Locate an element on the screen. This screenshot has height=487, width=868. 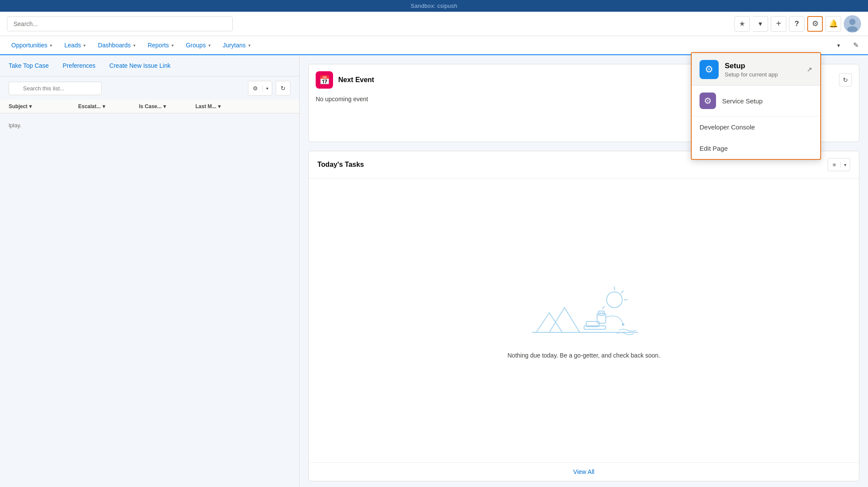
col-label-subject: Subject is located at coordinates (18, 106).